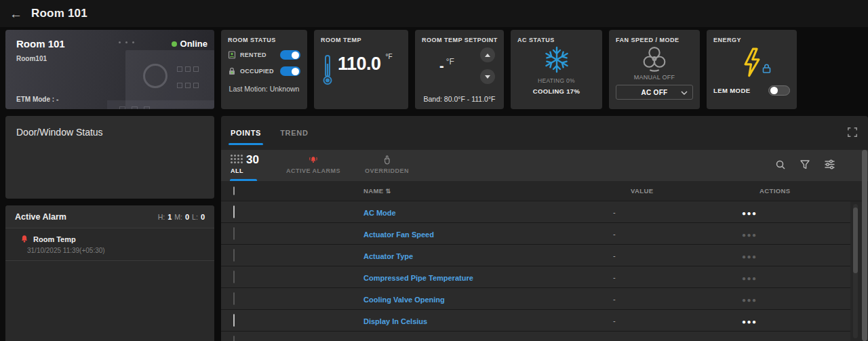 The height and width of the screenshot is (341, 868). Describe the element at coordinates (399, 235) in the screenshot. I see `point-link: Actuator Fan Speed` at that location.